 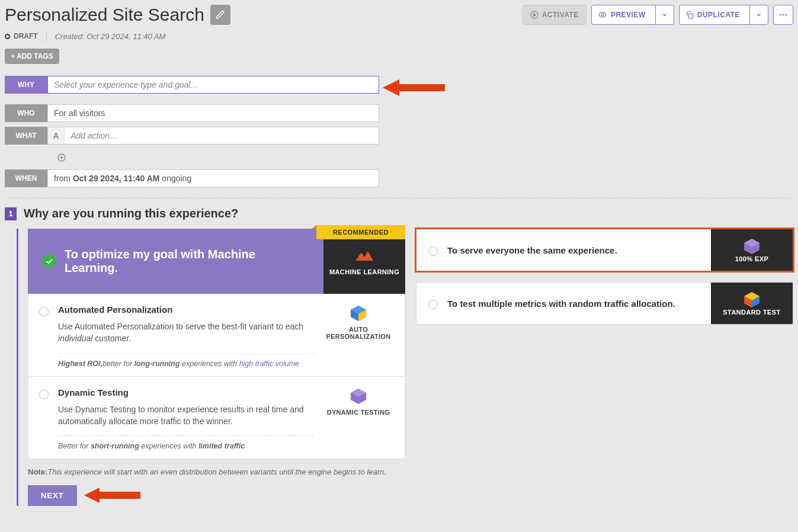 I want to click on same-side-badge: 100% EXP, so click(x=752, y=250).